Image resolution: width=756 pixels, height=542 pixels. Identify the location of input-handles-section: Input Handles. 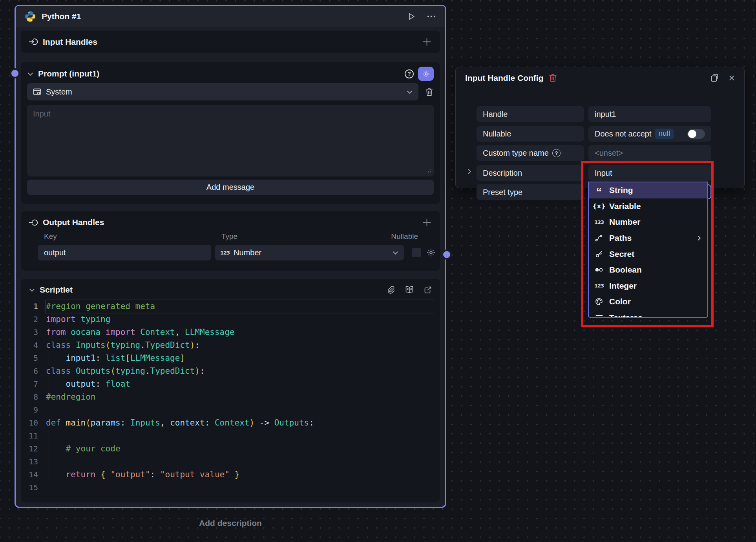
(230, 42).